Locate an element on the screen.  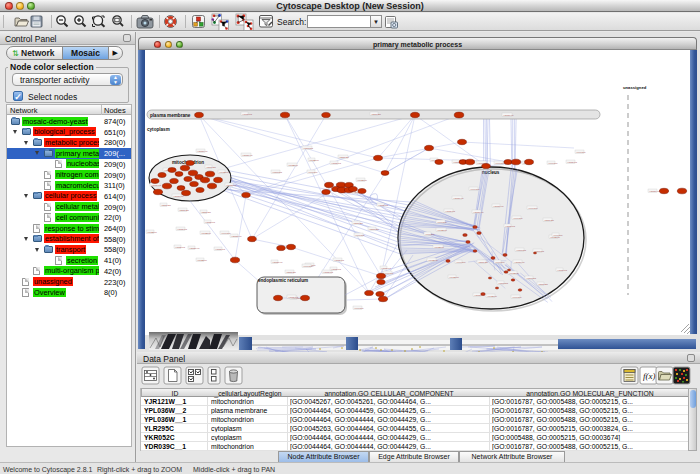
svg-text: plasma membrane is located at coordinates (170, 116).